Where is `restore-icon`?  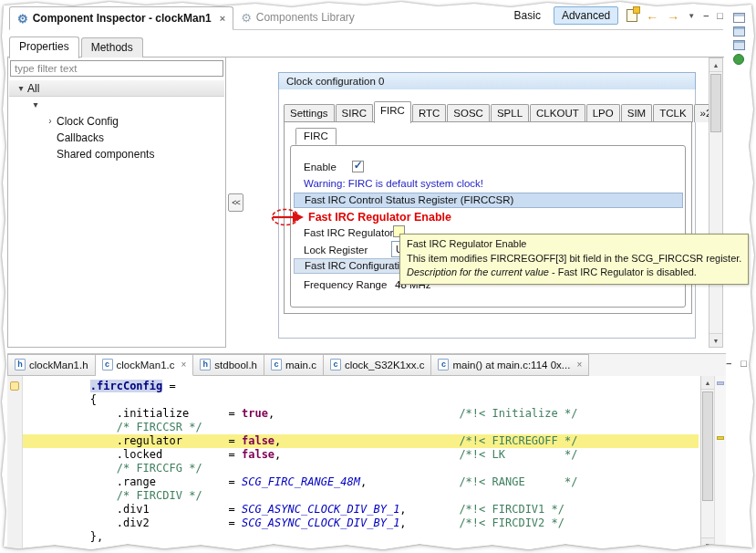 restore-icon is located at coordinates (739, 18).